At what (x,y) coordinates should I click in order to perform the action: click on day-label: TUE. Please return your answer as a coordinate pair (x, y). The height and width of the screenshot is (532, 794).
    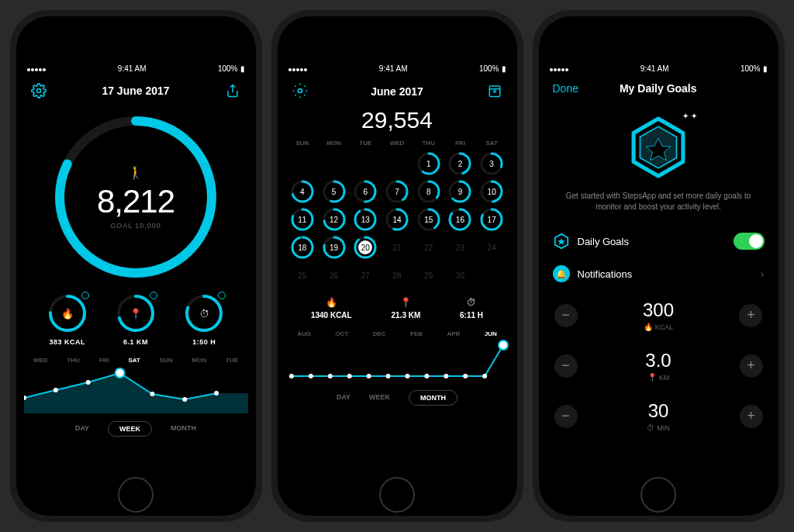
    Looking at the image, I should click on (232, 360).